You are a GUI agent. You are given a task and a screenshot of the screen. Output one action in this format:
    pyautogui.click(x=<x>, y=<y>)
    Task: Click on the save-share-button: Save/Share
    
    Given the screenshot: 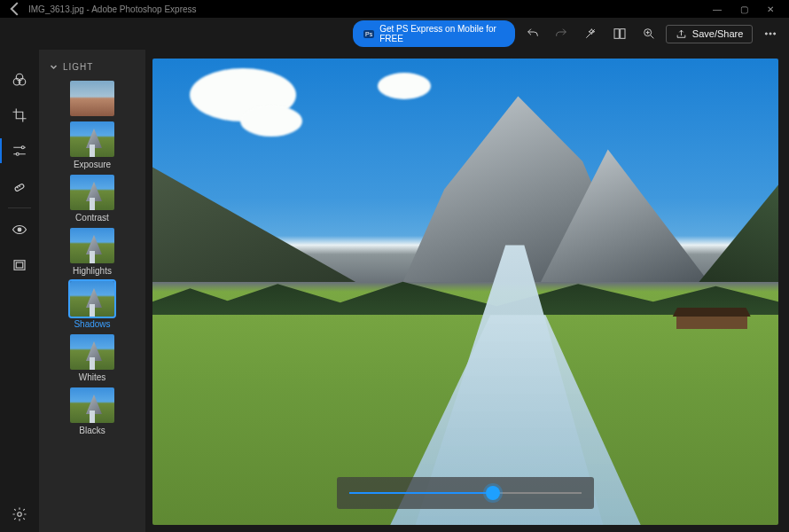 What is the action you would take?
    pyautogui.click(x=709, y=34)
    